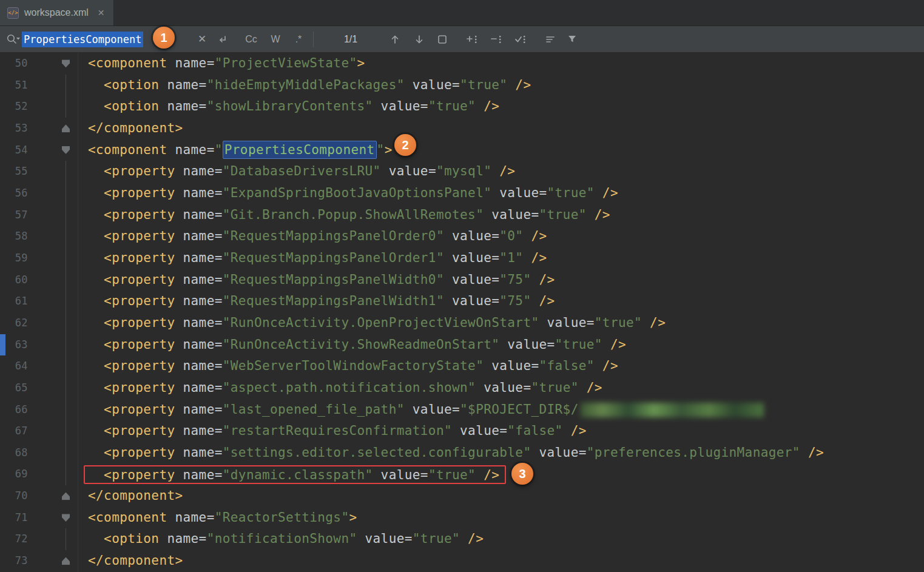 The image size is (924, 572). What do you see at coordinates (515, 280) in the screenshot?
I see `code-token: "75"` at bounding box center [515, 280].